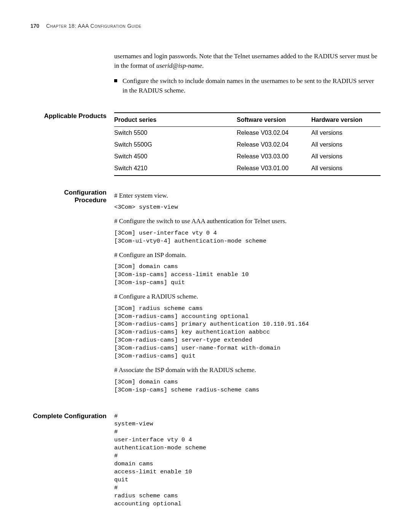  Describe the element at coordinates (175, 120) in the screenshot. I see `th-product: Product series` at that location.